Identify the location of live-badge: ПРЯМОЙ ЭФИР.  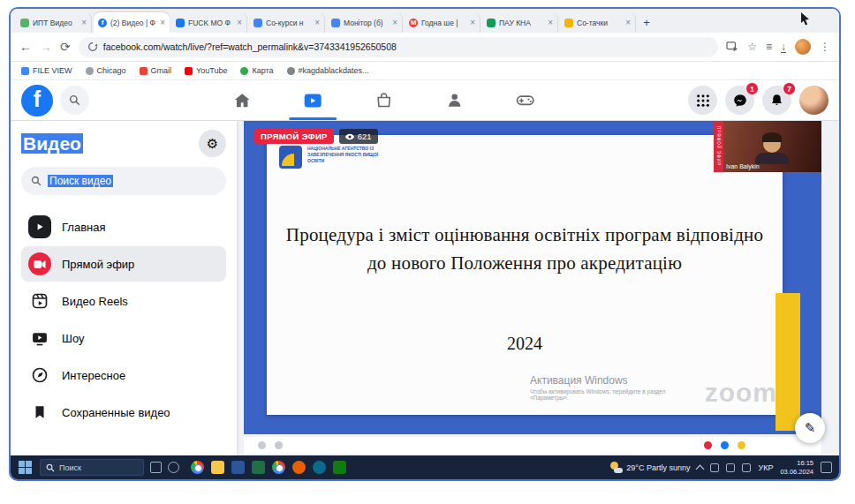
(294, 136).